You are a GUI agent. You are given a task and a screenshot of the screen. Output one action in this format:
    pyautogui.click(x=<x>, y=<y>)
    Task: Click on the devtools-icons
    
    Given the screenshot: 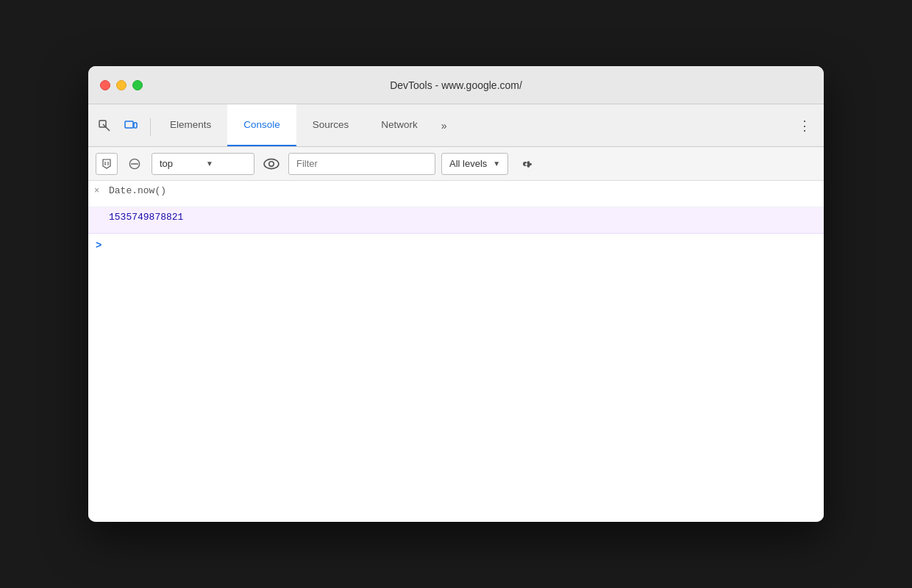 What is the action you would take?
    pyautogui.click(x=122, y=131)
    